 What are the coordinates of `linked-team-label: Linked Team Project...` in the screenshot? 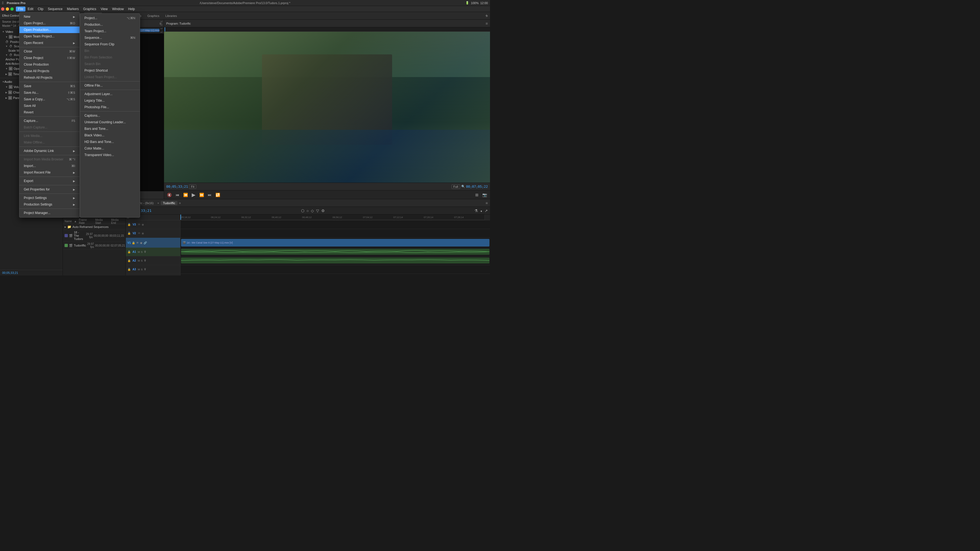 It's located at (101, 77).